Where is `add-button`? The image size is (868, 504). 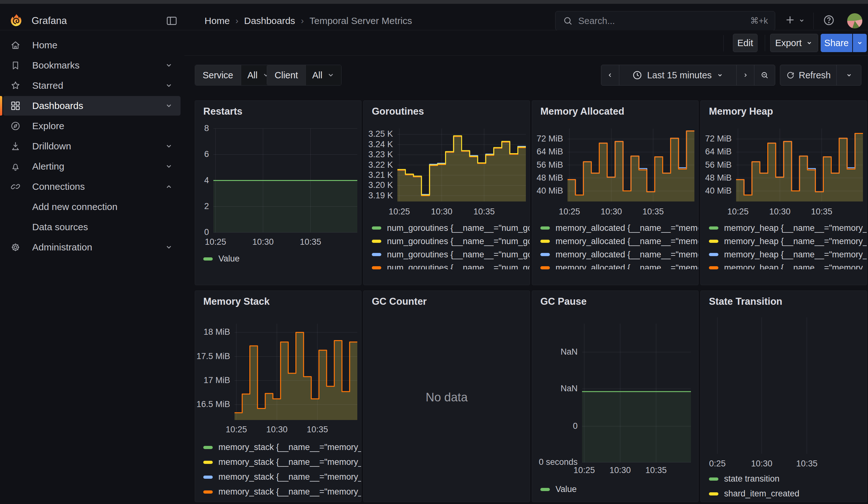 add-button is located at coordinates (790, 20).